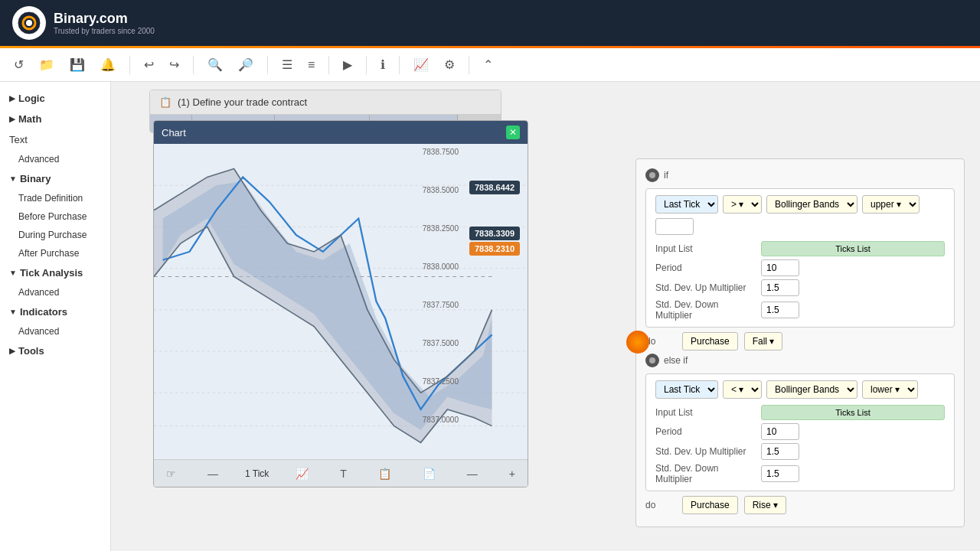 The height and width of the screenshot is (551, 980). What do you see at coordinates (441, 305) in the screenshot?
I see `y-label-5: 7837.7500` at bounding box center [441, 305].